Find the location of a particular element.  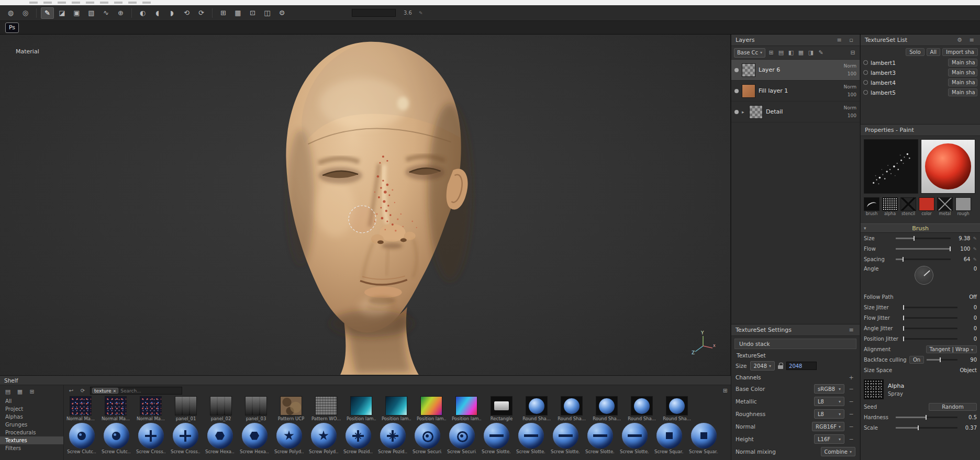

shelf-asset: Screw Squar... is located at coordinates (704, 439).